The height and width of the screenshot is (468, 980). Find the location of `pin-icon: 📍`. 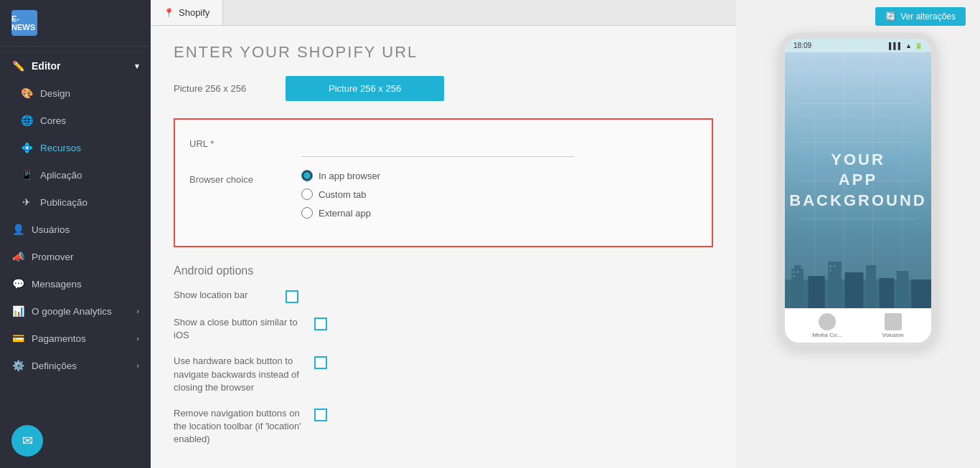

pin-icon: 📍 is located at coordinates (169, 13).